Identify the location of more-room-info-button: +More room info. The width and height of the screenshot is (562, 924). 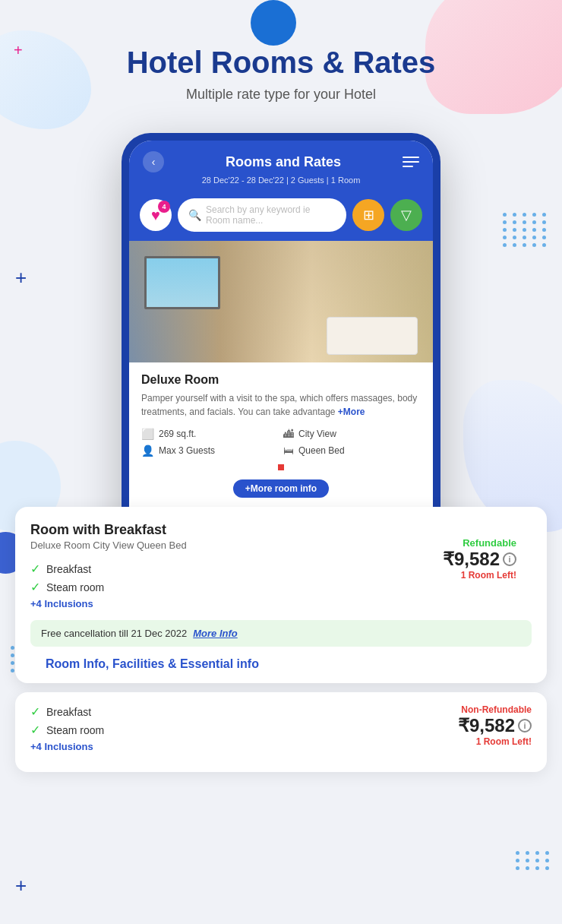
(281, 489).